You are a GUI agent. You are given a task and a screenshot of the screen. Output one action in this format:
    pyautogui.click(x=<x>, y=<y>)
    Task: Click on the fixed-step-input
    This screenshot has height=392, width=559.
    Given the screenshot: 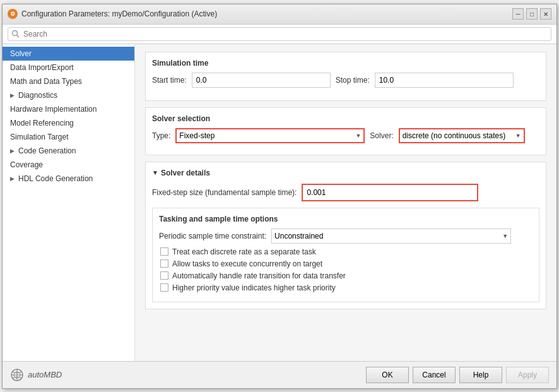 What is the action you would take?
    pyautogui.click(x=390, y=193)
    